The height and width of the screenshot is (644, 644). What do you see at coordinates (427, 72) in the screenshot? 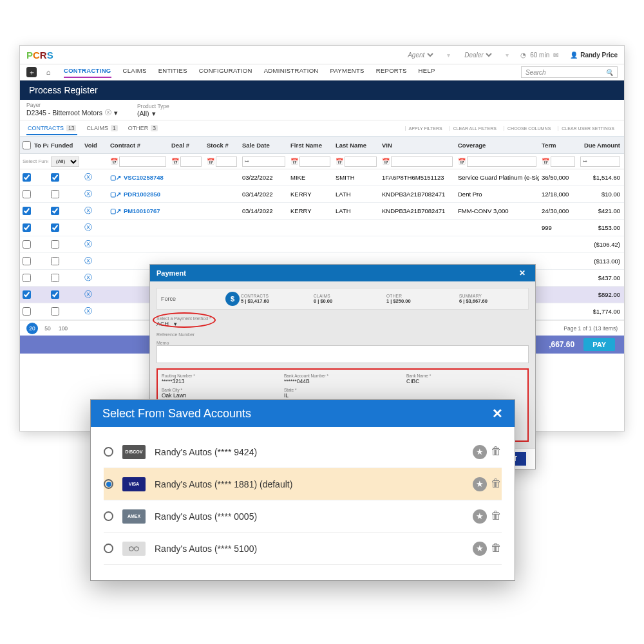
I see `nav-help: HELP` at bounding box center [427, 72].